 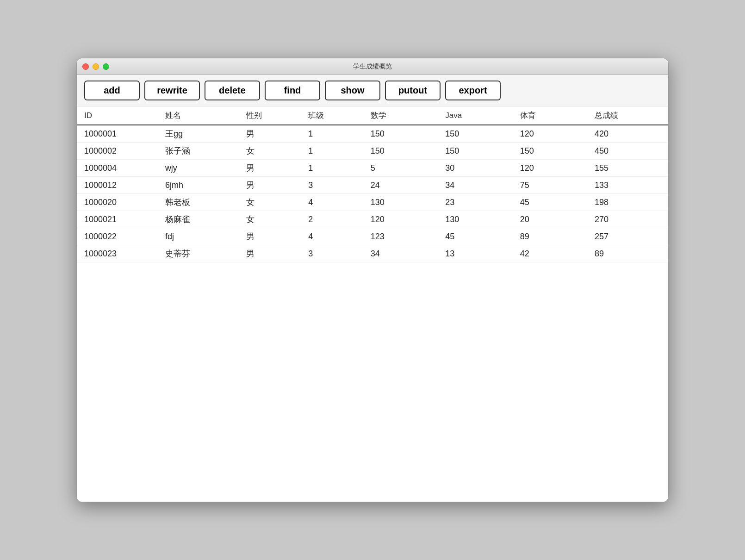 What do you see at coordinates (118, 203) in the screenshot?
I see `cell-id: 1000020` at bounding box center [118, 203].